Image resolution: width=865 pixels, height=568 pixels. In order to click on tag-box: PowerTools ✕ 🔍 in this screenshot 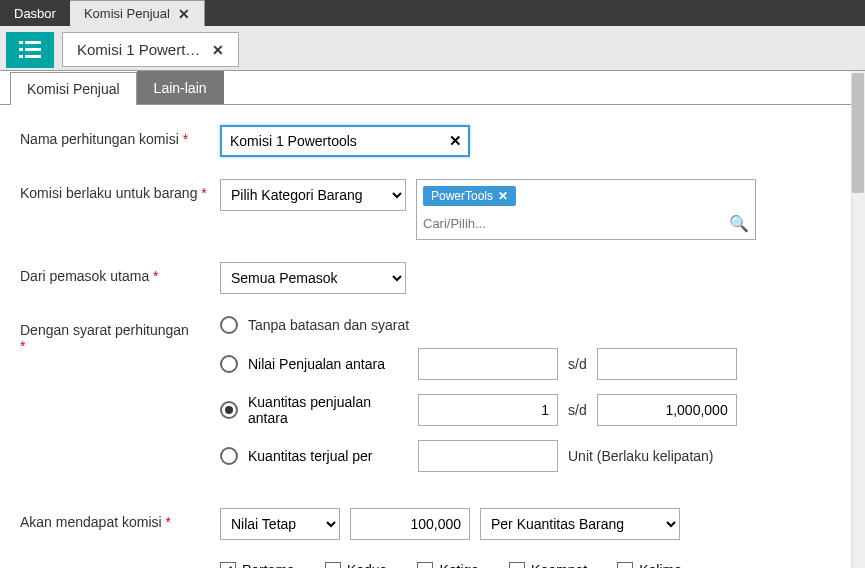, I will do `click(586, 210)`.